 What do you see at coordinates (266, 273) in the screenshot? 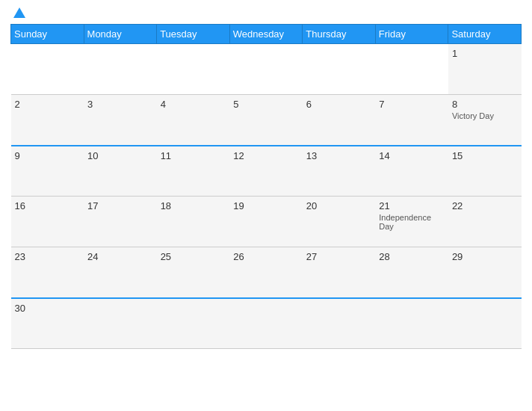
I see `week-row-4: 23242526272829` at bounding box center [266, 273].